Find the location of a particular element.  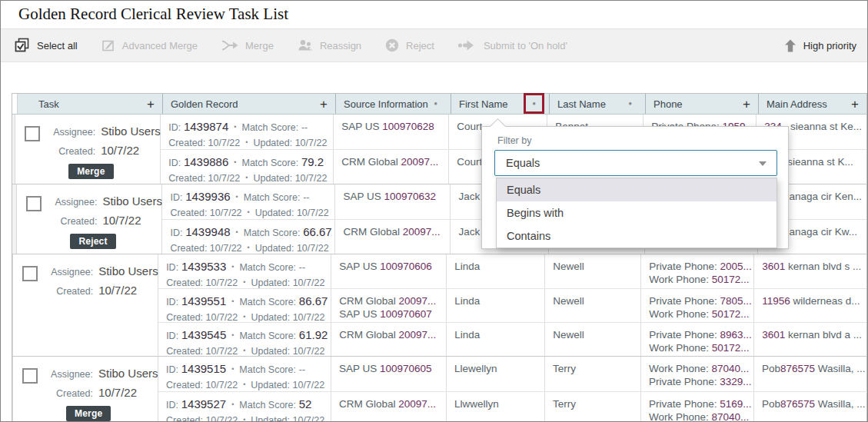

column-header-main-address: Main Address+ is located at coordinates (813, 104).